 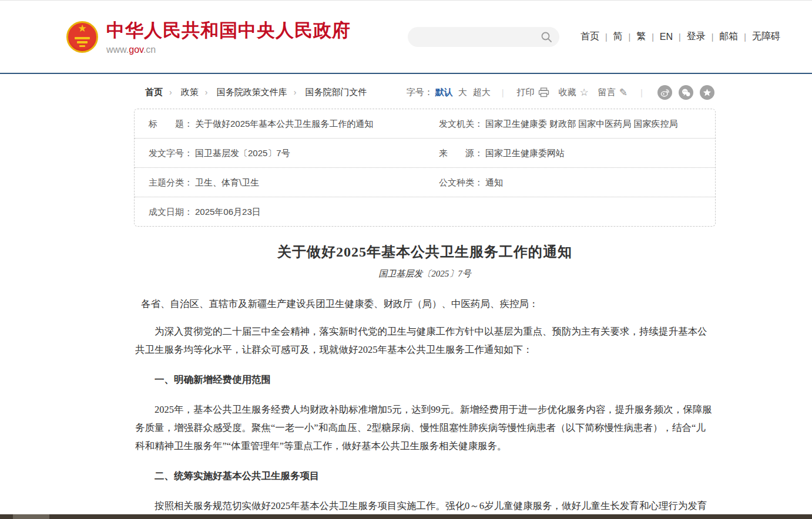 What do you see at coordinates (623, 93) in the screenshot?
I see `pencil-icon: ✎` at bounding box center [623, 93].